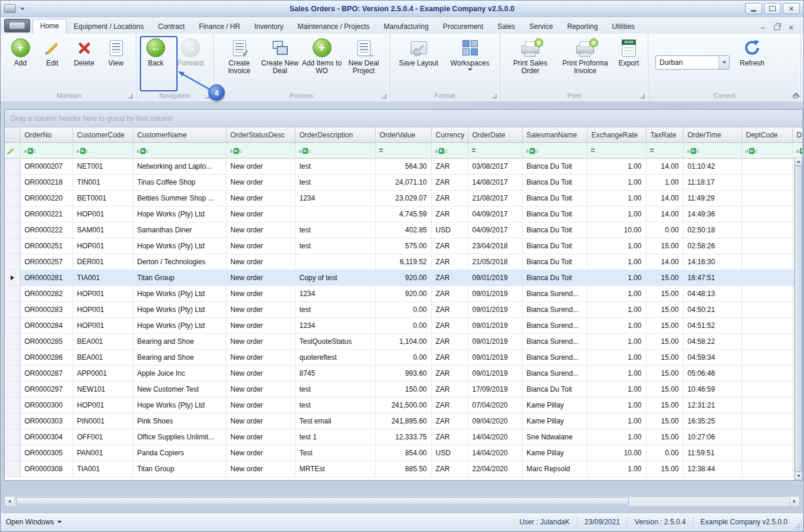 The width and height of the screenshot is (804, 532). What do you see at coordinates (664, 198) in the screenshot?
I see `cell: 14.00` at bounding box center [664, 198].